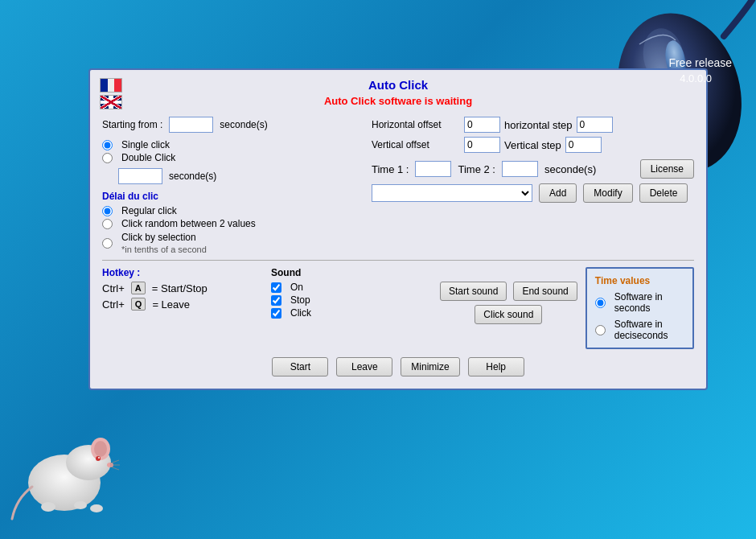 The image size is (756, 539). I want to click on time-unit: seconde(s), so click(570, 169).